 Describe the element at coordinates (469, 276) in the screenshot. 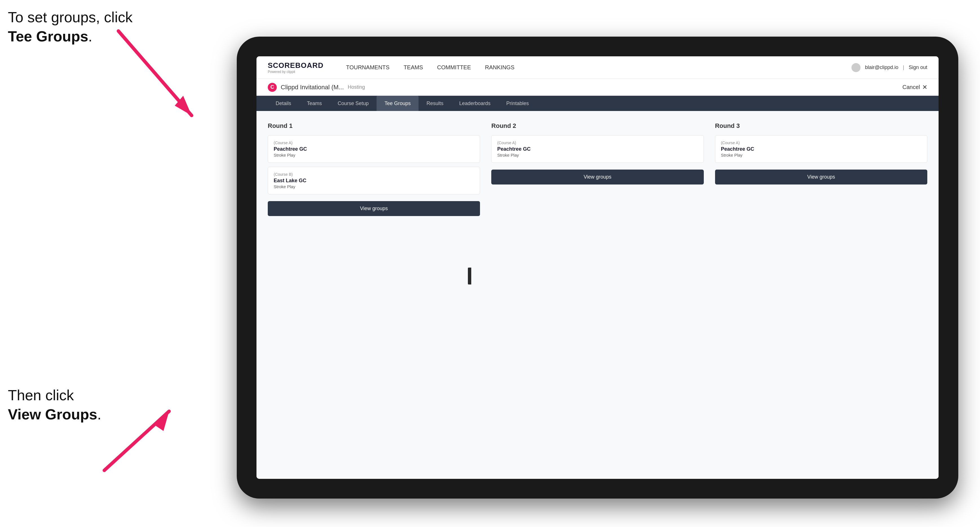

I see `tablet-side-button` at that location.